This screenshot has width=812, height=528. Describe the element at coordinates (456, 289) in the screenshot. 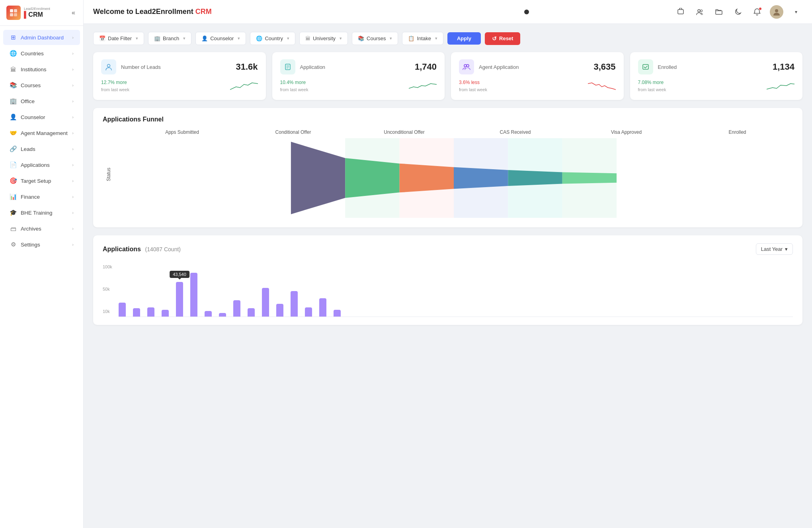

I see `bars-area: 43,540` at that location.